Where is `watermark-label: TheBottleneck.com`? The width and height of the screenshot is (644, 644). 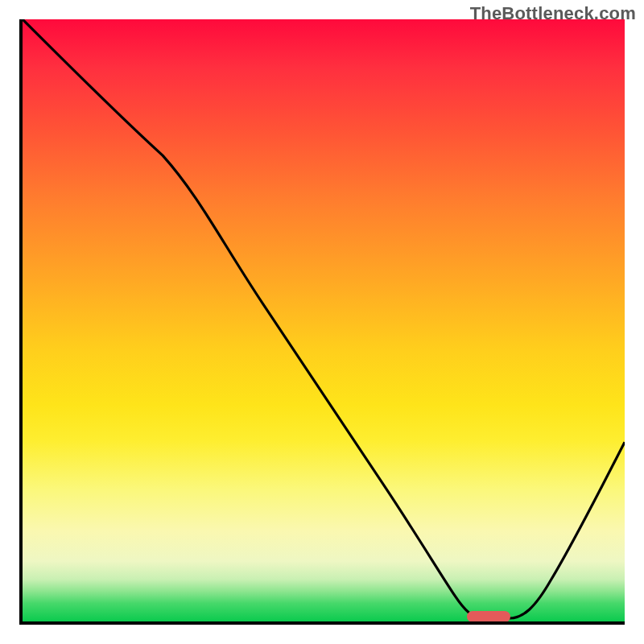 watermark-label: TheBottleneck.com is located at coordinates (553, 14).